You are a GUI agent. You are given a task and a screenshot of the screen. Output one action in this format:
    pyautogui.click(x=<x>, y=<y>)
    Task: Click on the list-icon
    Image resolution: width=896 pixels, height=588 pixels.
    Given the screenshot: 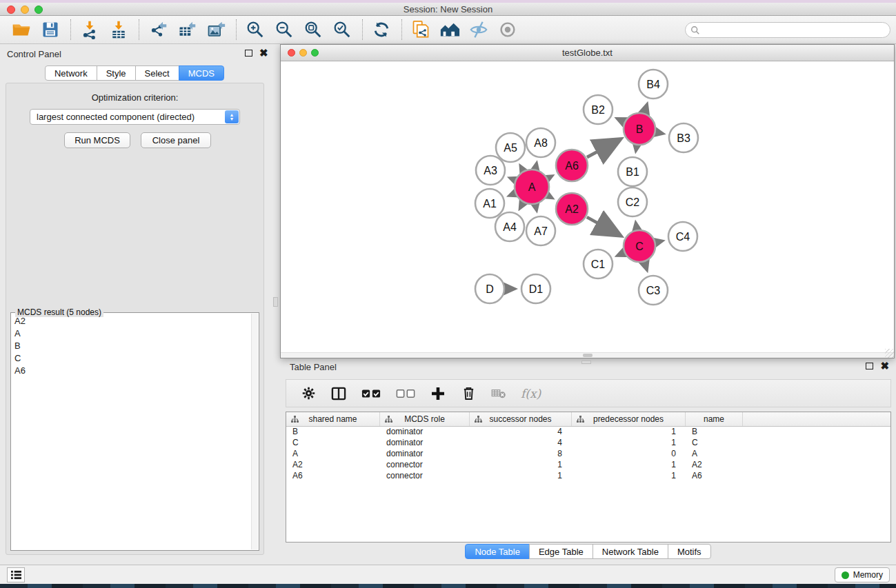 What is the action you would take?
    pyautogui.click(x=17, y=575)
    